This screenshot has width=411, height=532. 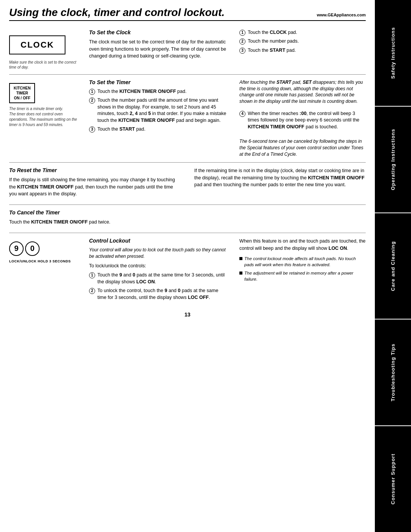 I want to click on reset-timer-right: If the remaining time is not in the disp…, so click(x=279, y=184).